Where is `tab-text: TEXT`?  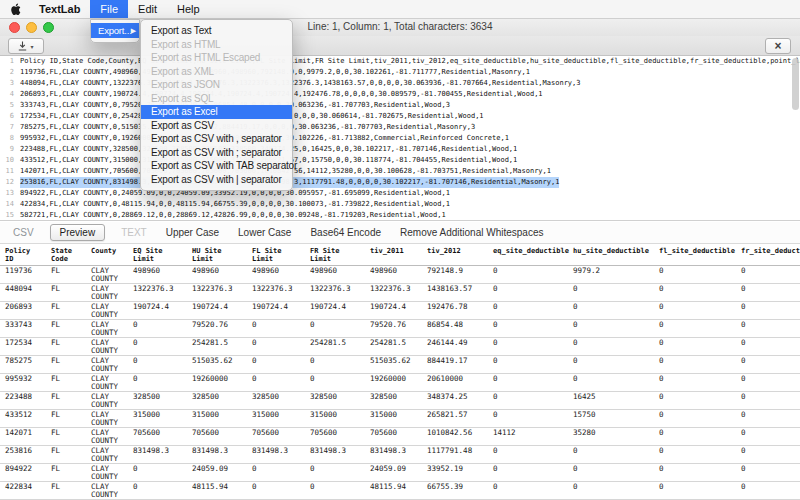 tab-text: TEXT is located at coordinates (134, 232).